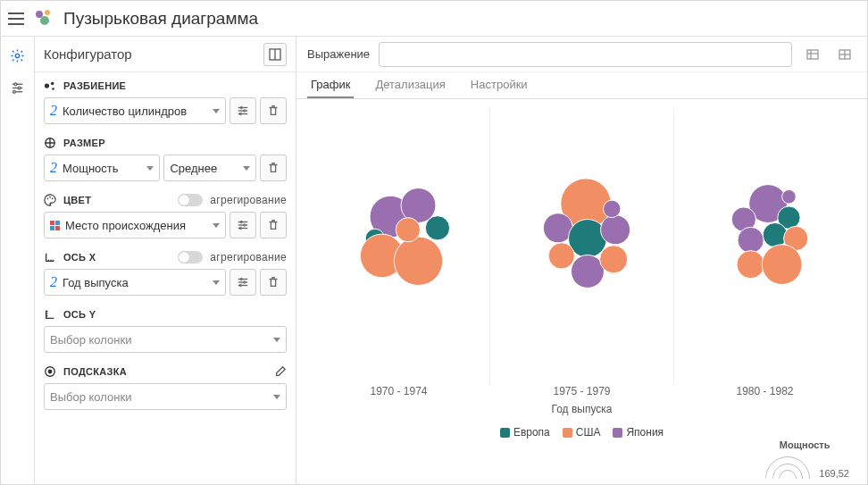 The width and height of the screenshot is (868, 485). What do you see at coordinates (50, 143) in the screenshot?
I see `size-icon` at bounding box center [50, 143].